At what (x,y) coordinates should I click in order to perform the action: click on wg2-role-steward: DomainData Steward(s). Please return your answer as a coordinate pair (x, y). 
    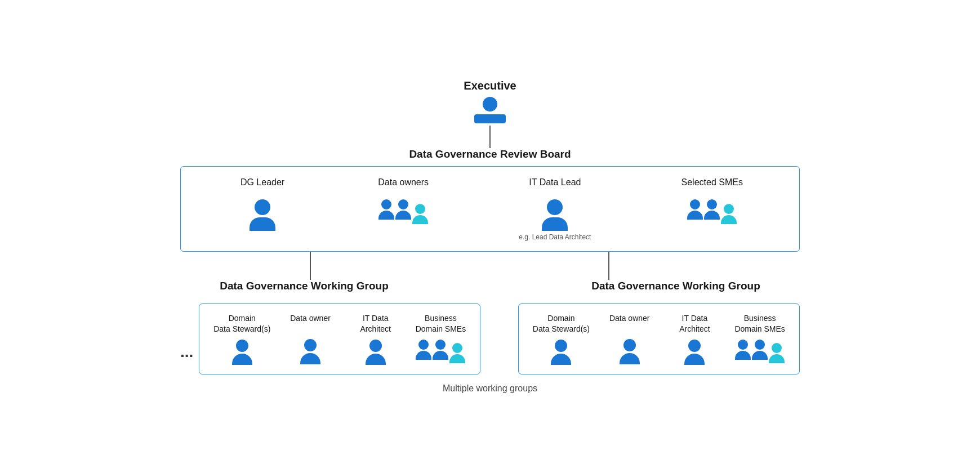
    Looking at the image, I should click on (561, 339).